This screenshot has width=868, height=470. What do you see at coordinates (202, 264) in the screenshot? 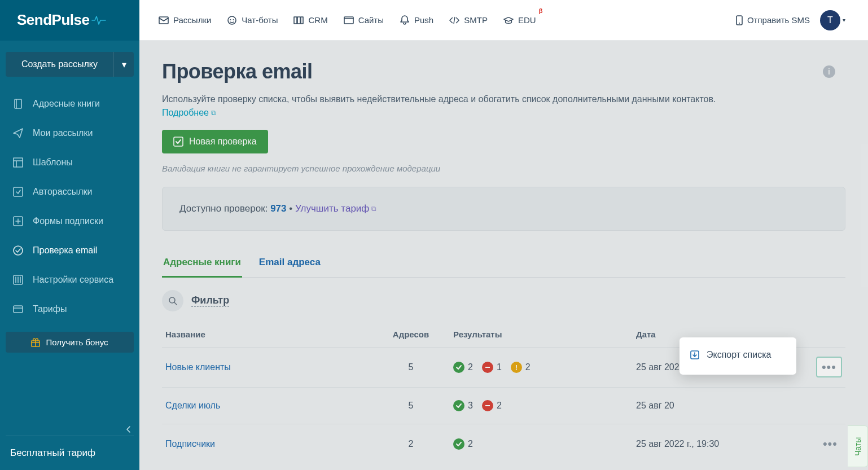
I see `tab-addressbooks: Адресные книги` at bounding box center [202, 264].